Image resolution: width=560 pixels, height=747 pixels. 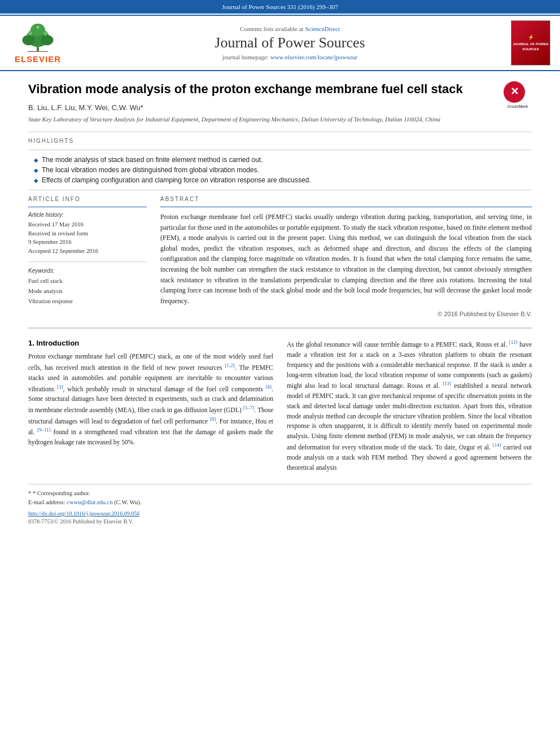 I want to click on section1-left-text: Proton exchange membrane fuel cell (PEMF…, so click(x=151, y=400).